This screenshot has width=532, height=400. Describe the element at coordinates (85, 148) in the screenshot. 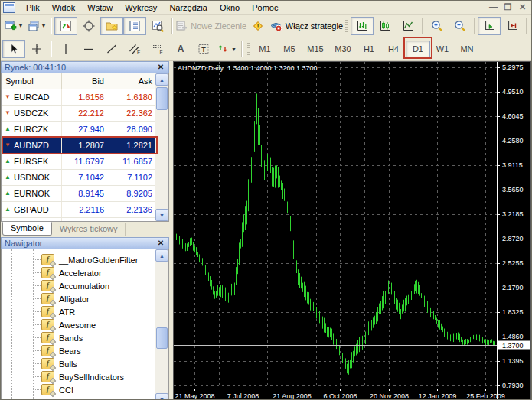

I see `market-watch-table: Symbol Bid Ask ▼EURCAD1.61561.6180▼USDCZ…` at that location.